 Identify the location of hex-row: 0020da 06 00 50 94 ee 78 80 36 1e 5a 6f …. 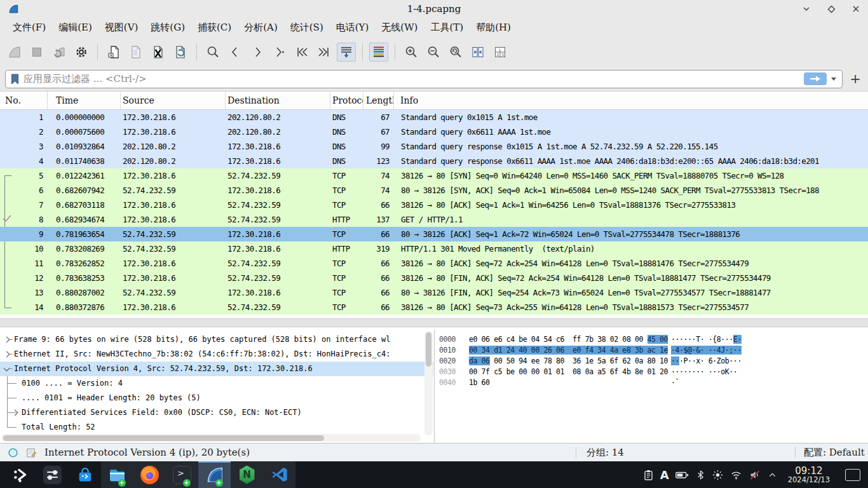
(653, 361).